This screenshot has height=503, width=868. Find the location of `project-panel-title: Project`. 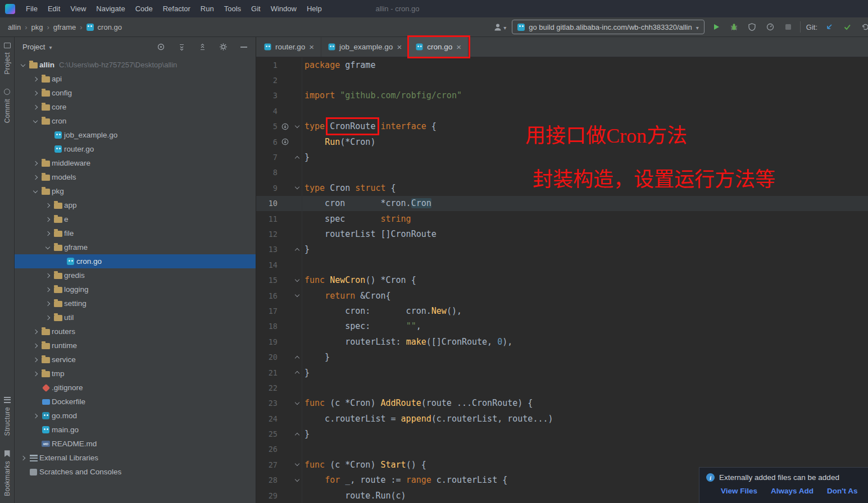

project-panel-title: Project is located at coordinates (34, 47).